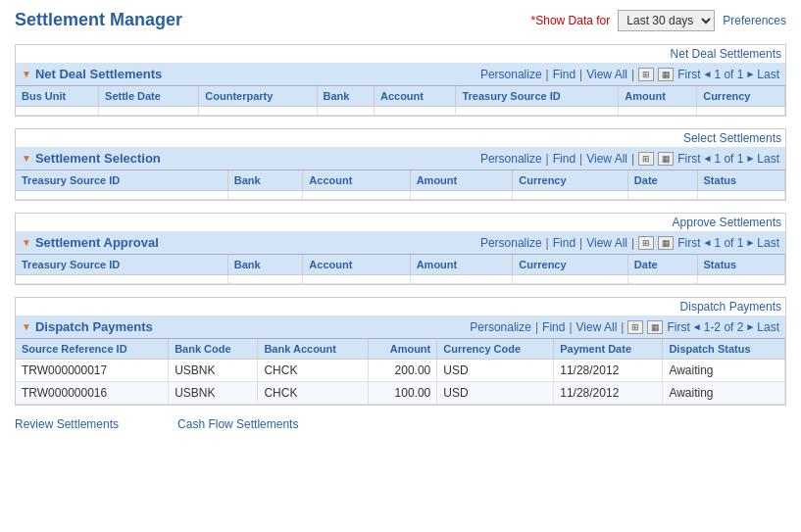 Image resolution: width=801 pixels, height=532 pixels. Describe the element at coordinates (26, 159) in the screenshot. I see `settlement-selection-triangle-icon: ▼` at that location.